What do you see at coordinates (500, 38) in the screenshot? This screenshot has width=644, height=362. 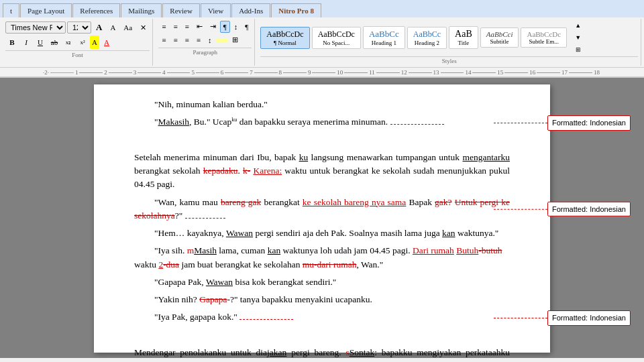 I see `style-subtitle: AaBbCci Subtitle` at bounding box center [500, 38].